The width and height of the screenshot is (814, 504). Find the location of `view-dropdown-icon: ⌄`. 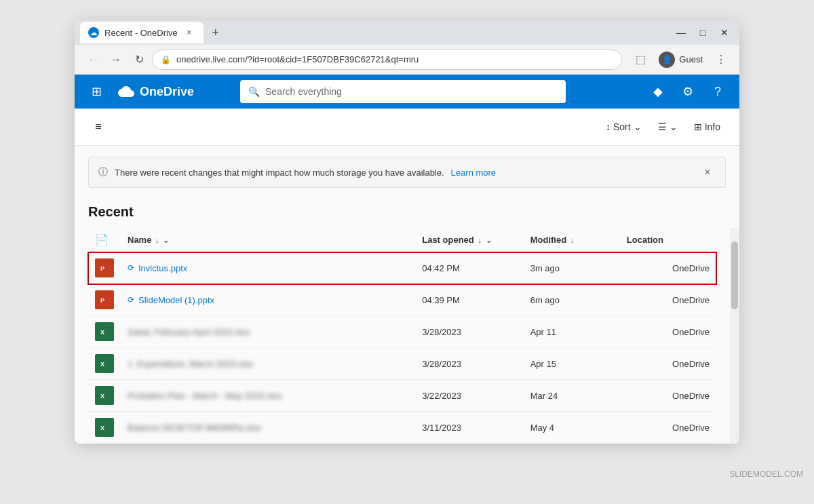

view-dropdown-icon: ⌄ is located at coordinates (674, 127).